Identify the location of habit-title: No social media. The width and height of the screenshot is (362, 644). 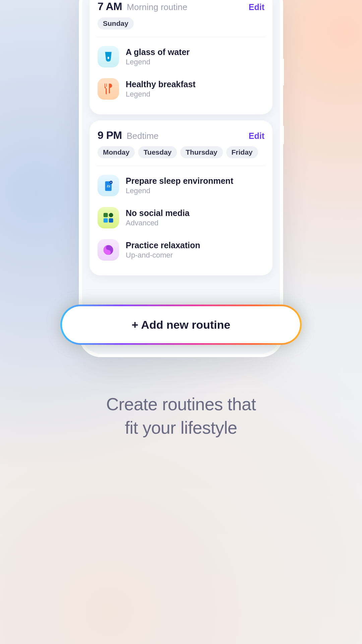
(158, 213).